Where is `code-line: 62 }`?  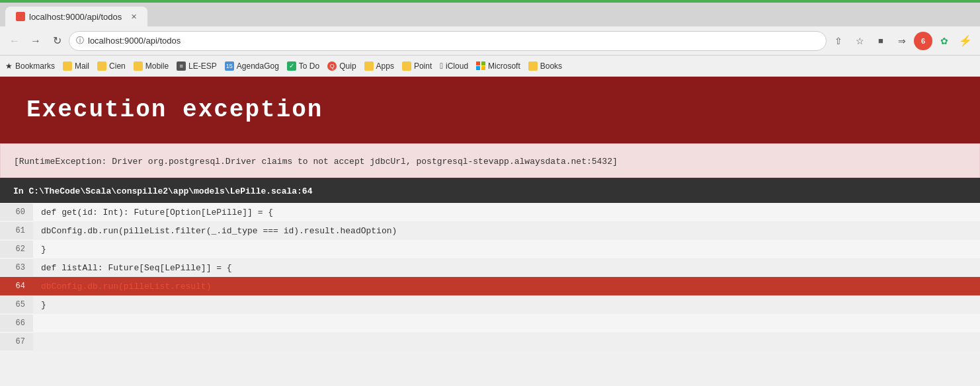 code-line: 62 } is located at coordinates (490, 249).